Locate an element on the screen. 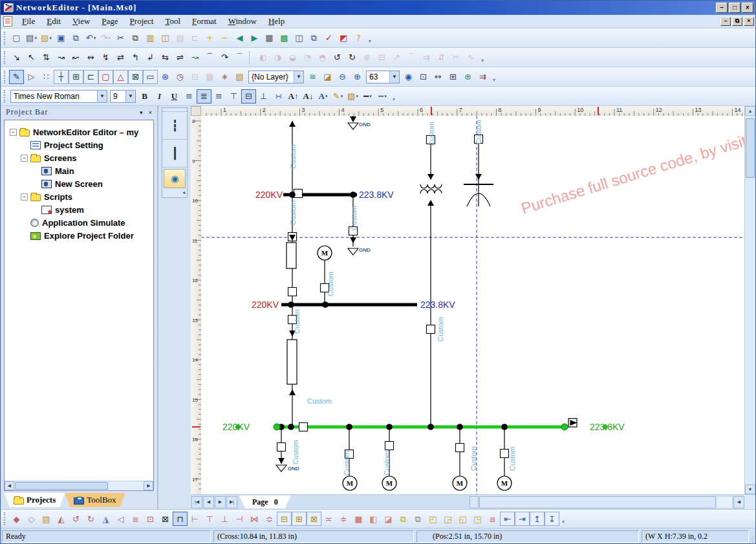 This screenshot has width=756, height=544. tab-projects: Projects is located at coordinates (35, 500).